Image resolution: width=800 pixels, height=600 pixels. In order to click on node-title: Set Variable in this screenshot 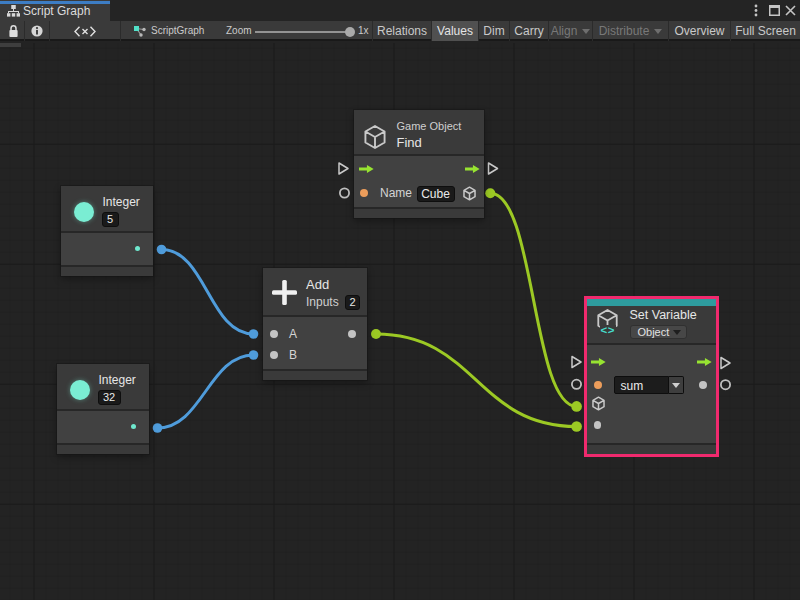, I will do `click(664, 315)`.